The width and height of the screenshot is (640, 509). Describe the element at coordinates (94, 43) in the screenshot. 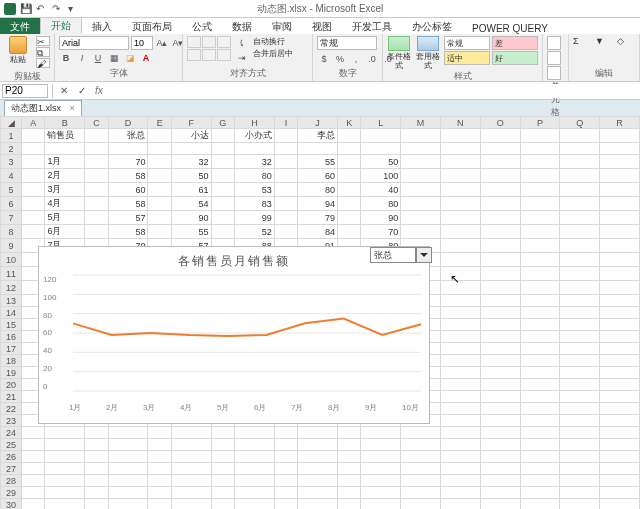

I see `font-name-input` at that location.